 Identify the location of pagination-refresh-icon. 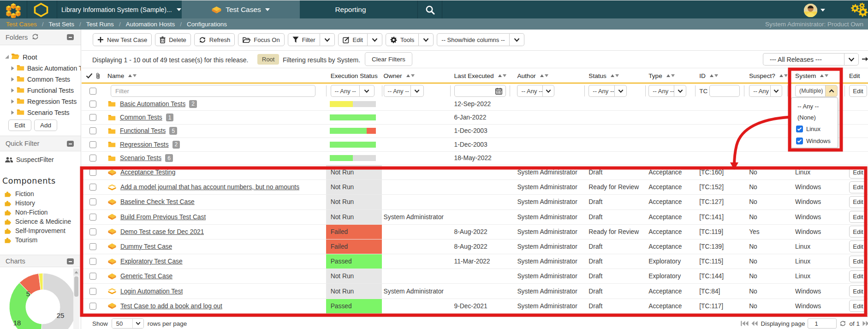
(843, 323).